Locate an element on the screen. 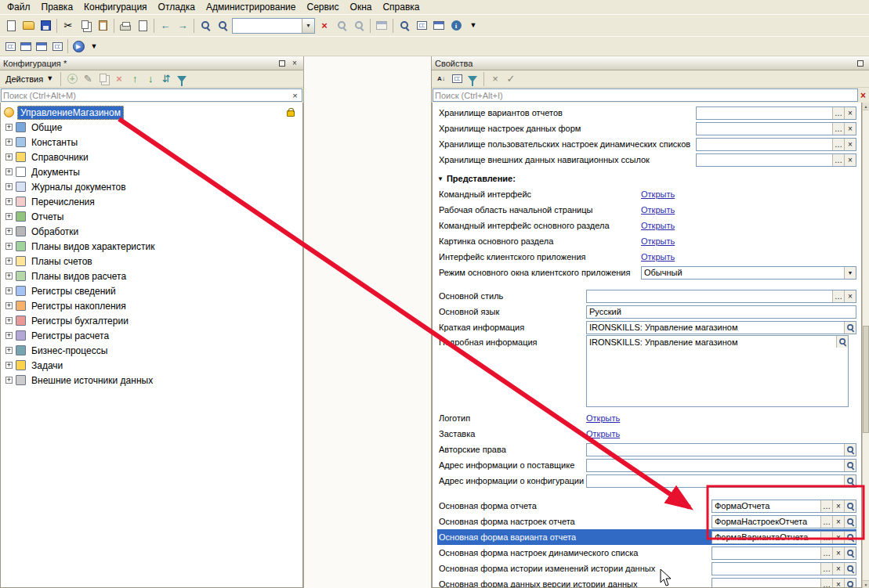 The width and height of the screenshot is (869, 588). property-row-detailed-information: Подробная информация IRONSKILLS: Управле… is located at coordinates (647, 373).